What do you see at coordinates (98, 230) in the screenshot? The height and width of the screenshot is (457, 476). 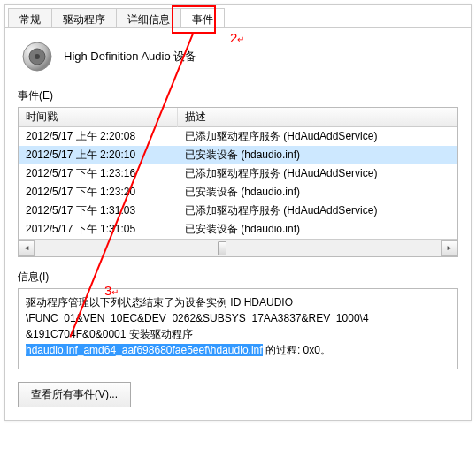 I see `cell-timestamp: 2012/5/17 下午 1:31:05` at bounding box center [98, 230].